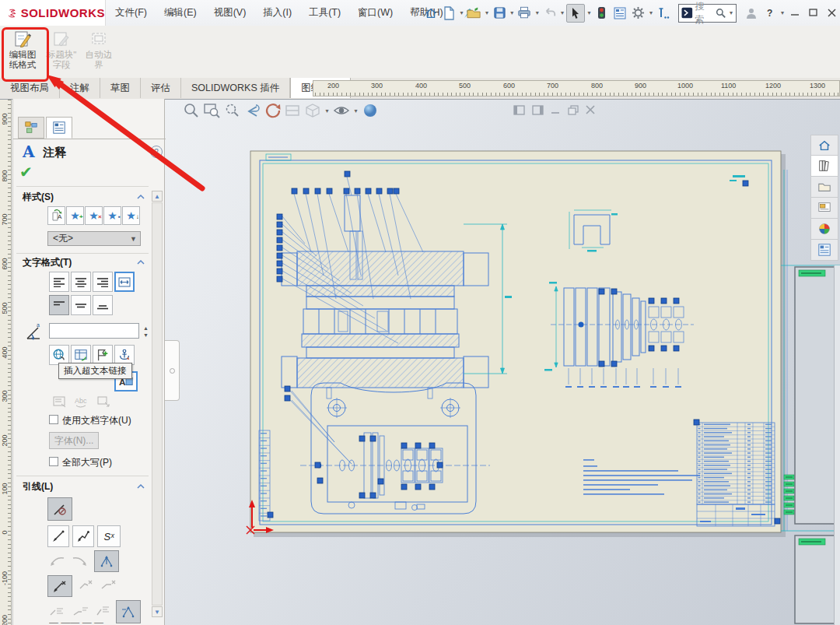 The image size is (840, 625). I want to click on angle-spinner: ▲▼, so click(146, 332).